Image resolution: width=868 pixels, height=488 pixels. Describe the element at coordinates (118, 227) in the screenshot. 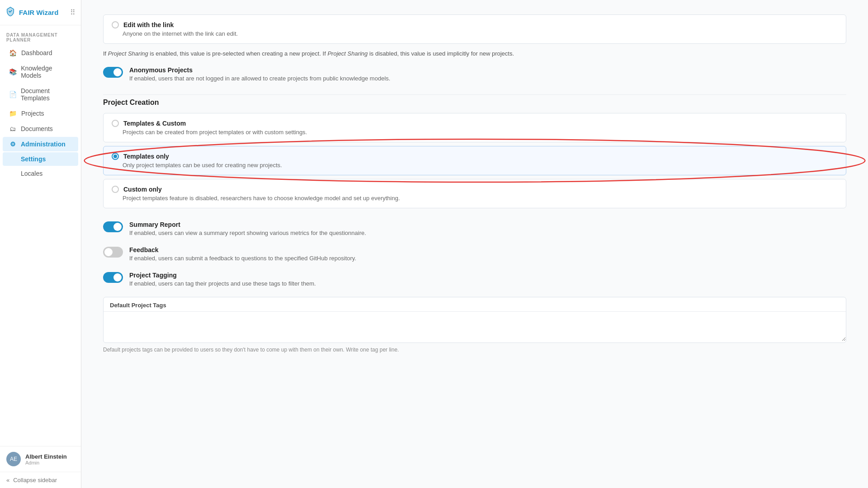

I see `toggle-thumb-summary` at that location.